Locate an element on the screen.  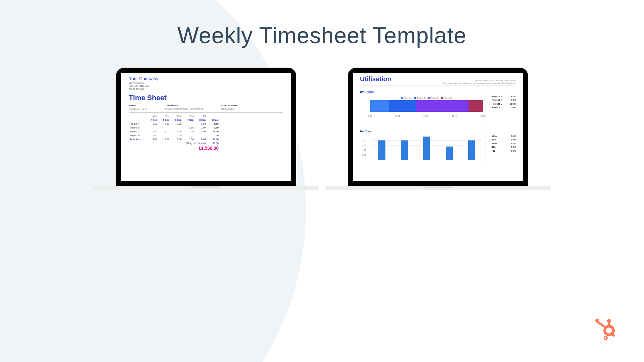
addr-line1: 123 Your Street is located at coordinates (206, 83).